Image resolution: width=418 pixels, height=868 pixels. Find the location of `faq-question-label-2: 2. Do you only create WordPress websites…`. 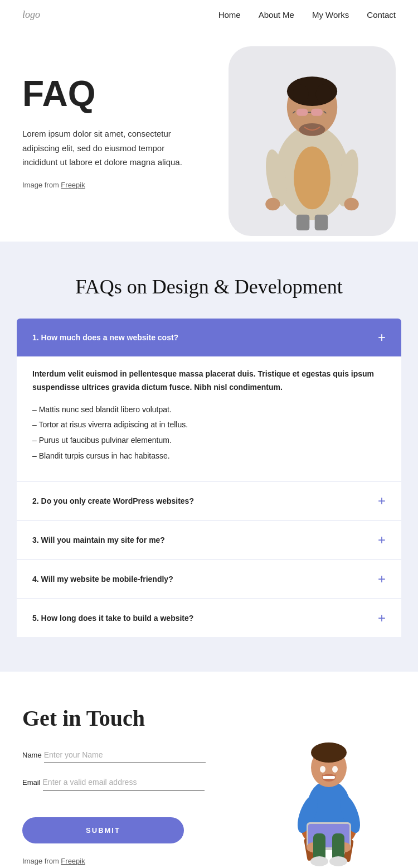

faq-question-label-2: 2. Do you only create WordPress websites… is located at coordinates (113, 501).